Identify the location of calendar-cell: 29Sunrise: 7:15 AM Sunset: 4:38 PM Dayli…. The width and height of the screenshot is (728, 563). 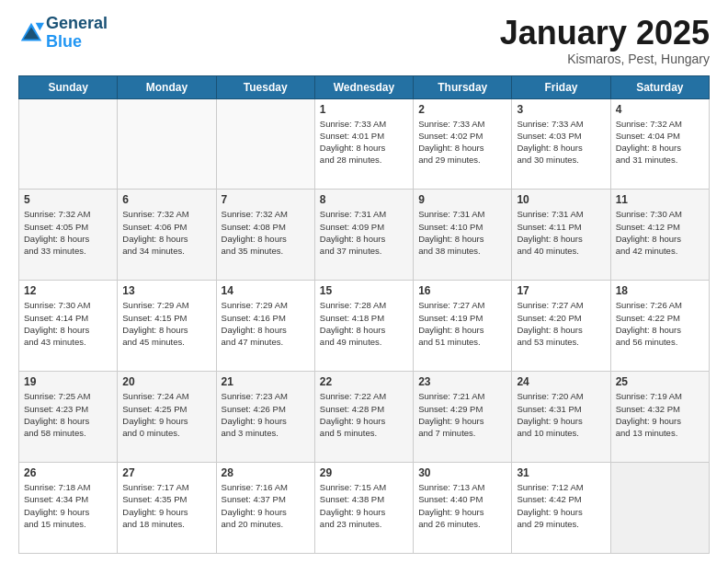
(364, 508).